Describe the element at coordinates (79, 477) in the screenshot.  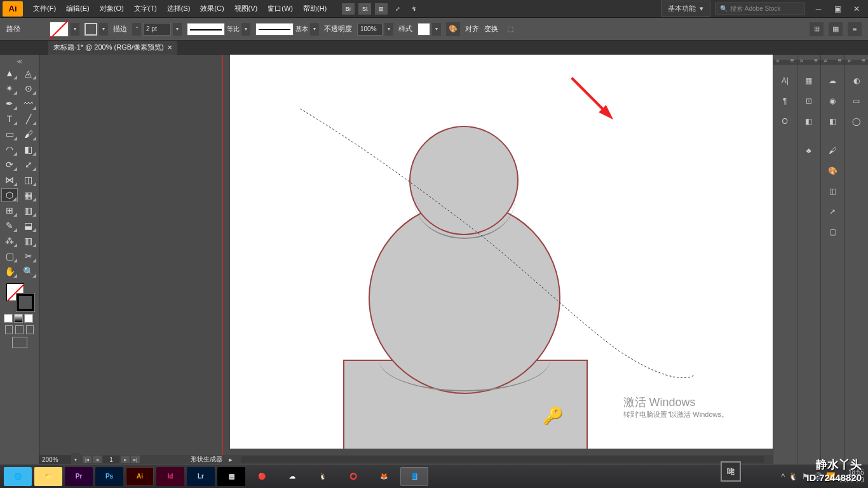
I see `taskbar-premiere: Pr` at that location.